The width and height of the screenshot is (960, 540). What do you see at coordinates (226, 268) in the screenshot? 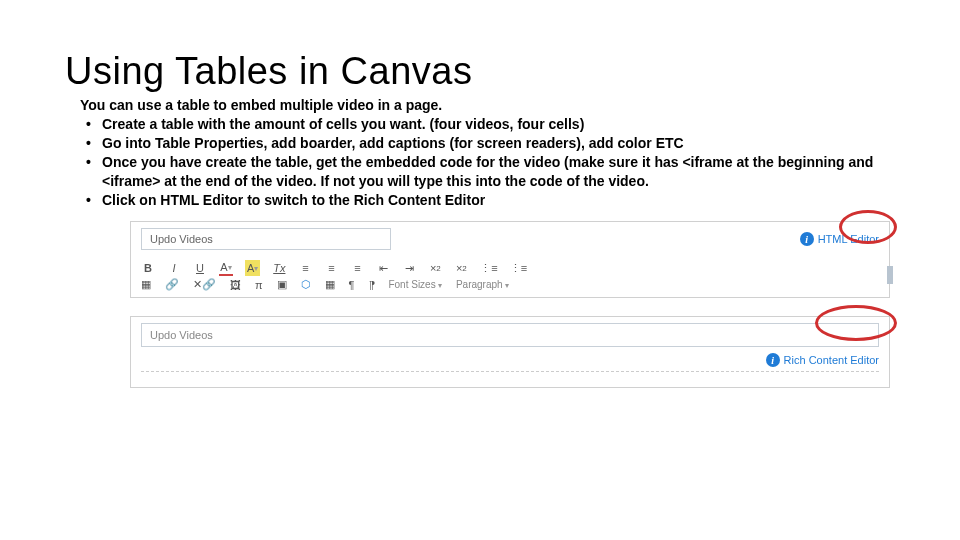
I see `font-color-button: A` at bounding box center [226, 268].